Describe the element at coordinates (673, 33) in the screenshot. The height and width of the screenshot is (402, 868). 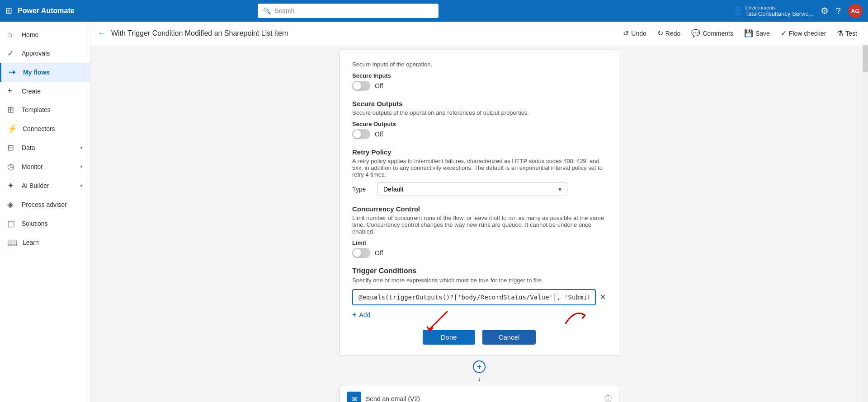
I see `redo-label: Redo` at that location.